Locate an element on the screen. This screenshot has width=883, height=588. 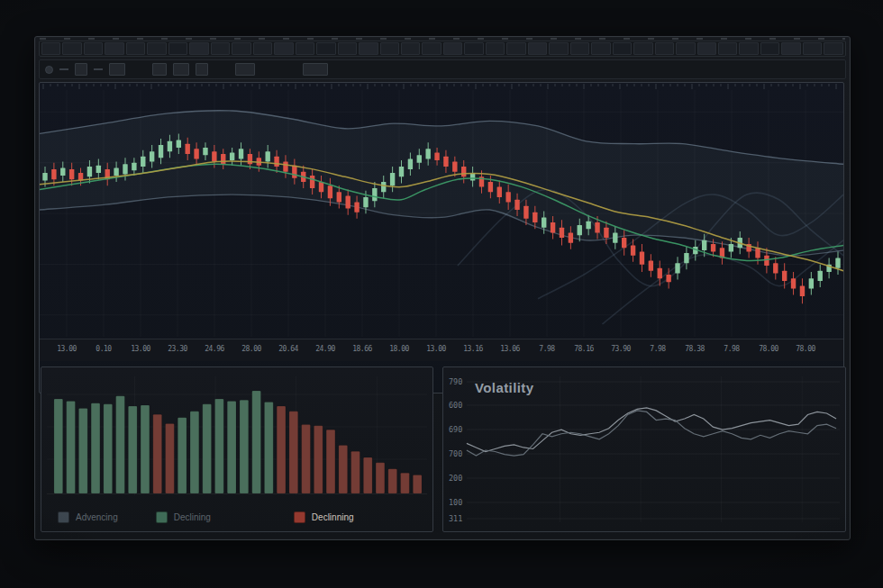
legend-label: Advencing is located at coordinates (97, 517).